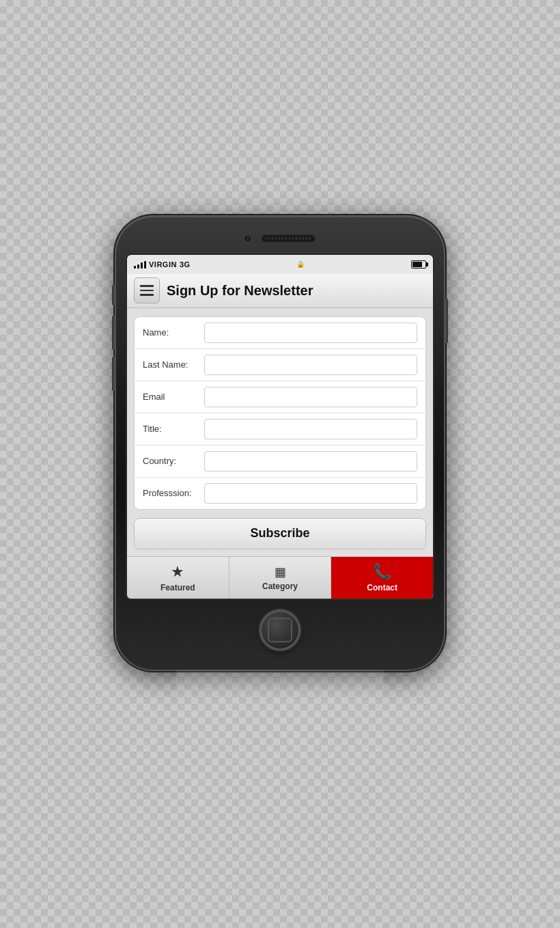 This screenshot has width=560, height=928. What do you see at coordinates (178, 588) in the screenshot?
I see `tab-featured-label: Featured` at bounding box center [178, 588].